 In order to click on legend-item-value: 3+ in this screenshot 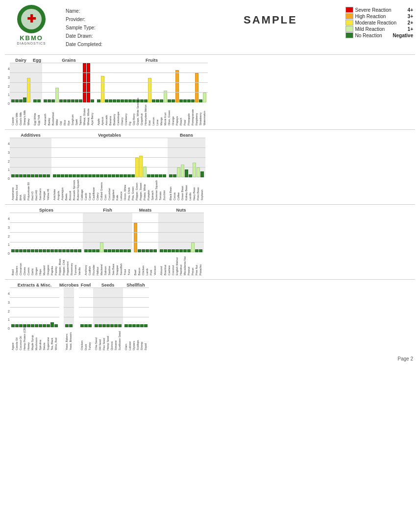, I will do `click(406, 17)`.